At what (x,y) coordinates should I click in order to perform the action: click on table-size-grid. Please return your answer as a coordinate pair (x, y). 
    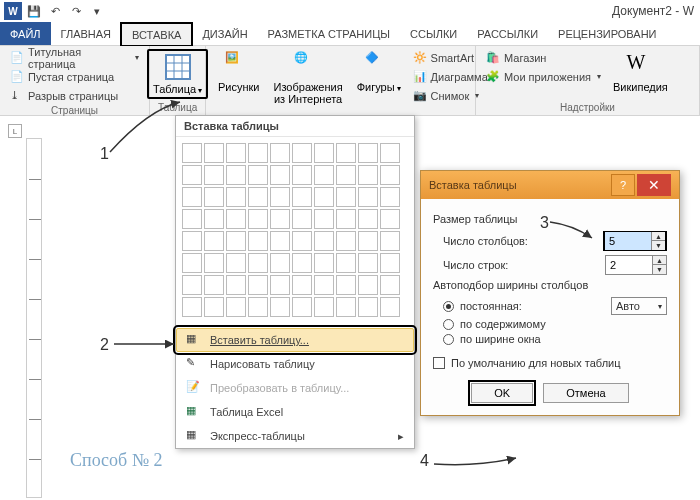
    Looking at the image, I should click on (295, 230).